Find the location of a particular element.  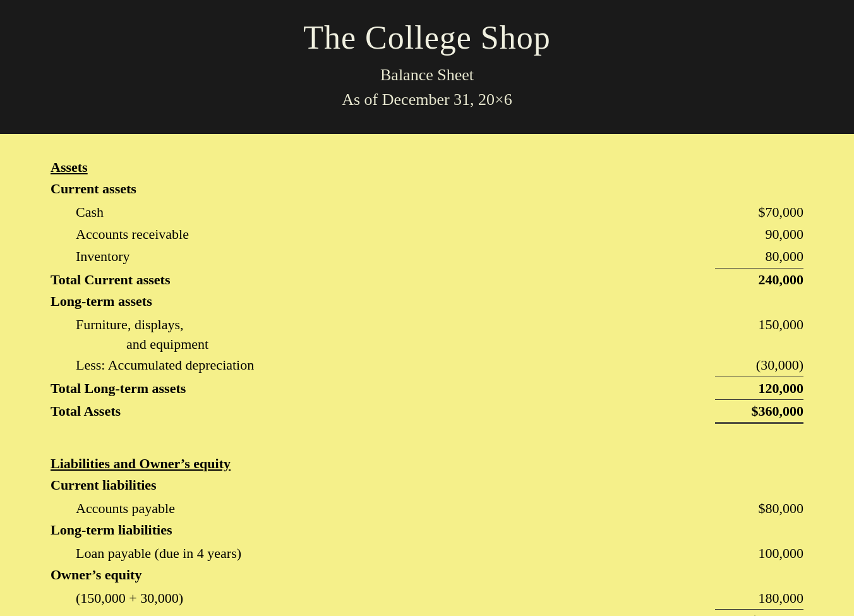

depreciation-value: (30,000) is located at coordinates (759, 365).